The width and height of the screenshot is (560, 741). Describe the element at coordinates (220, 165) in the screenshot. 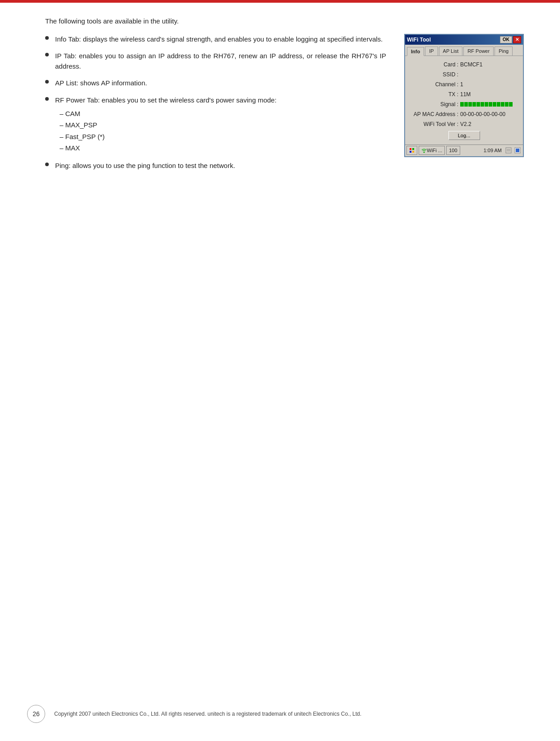

I see `bullet-text: Ping: allows you to use the ping functio…` at that location.